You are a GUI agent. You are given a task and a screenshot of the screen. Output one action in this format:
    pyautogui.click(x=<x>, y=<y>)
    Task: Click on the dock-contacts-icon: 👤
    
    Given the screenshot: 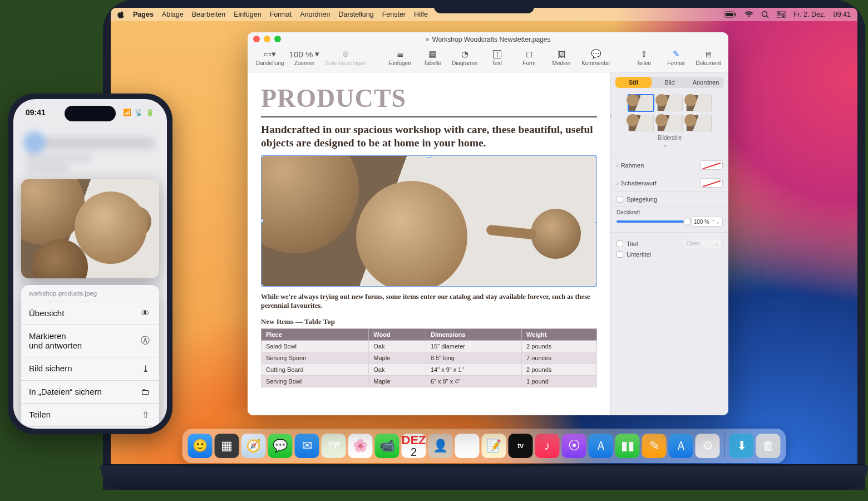 What is the action you would take?
    pyautogui.click(x=441, y=446)
    